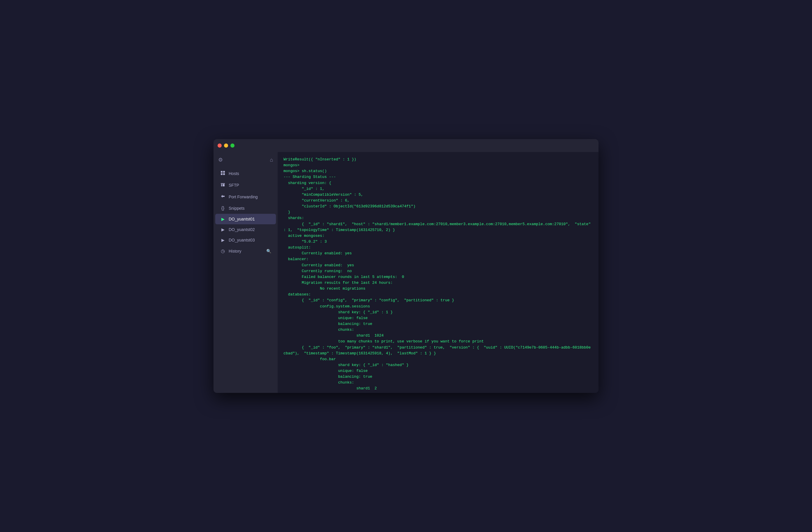  I want to click on terminal-line: "minCompatibleVersion" : 5,, so click(438, 195).